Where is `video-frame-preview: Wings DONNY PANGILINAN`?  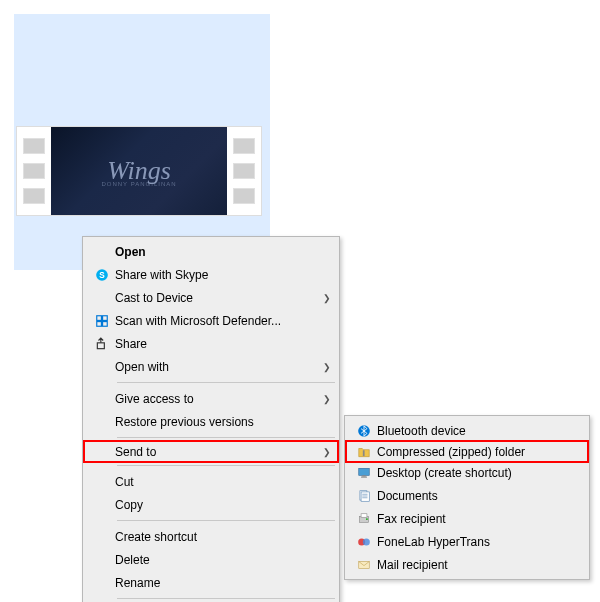
video-frame-preview: Wings DONNY PANGILINAN is located at coordinates (139, 171).